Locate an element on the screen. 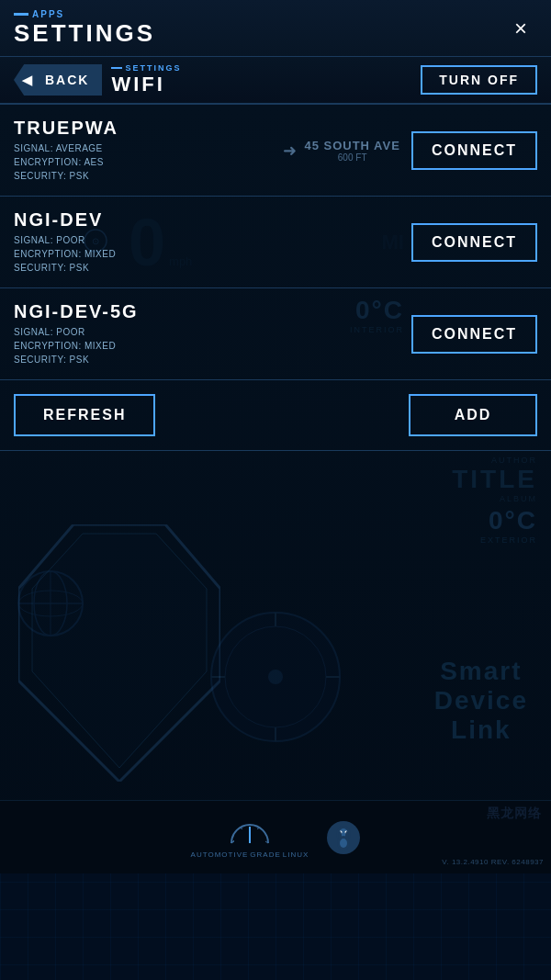 Image resolution: width=551 pixels, height=980 pixels. nav-distance: 600 FT is located at coordinates (352, 158).